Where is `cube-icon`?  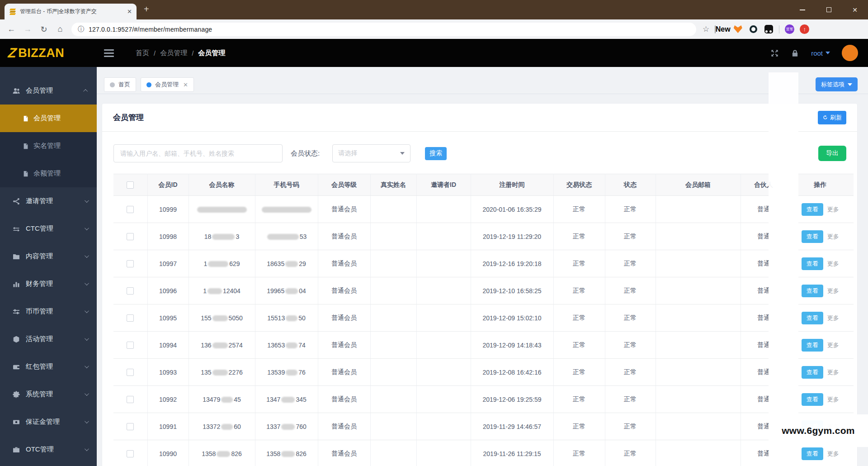
cube-icon is located at coordinates (16, 339).